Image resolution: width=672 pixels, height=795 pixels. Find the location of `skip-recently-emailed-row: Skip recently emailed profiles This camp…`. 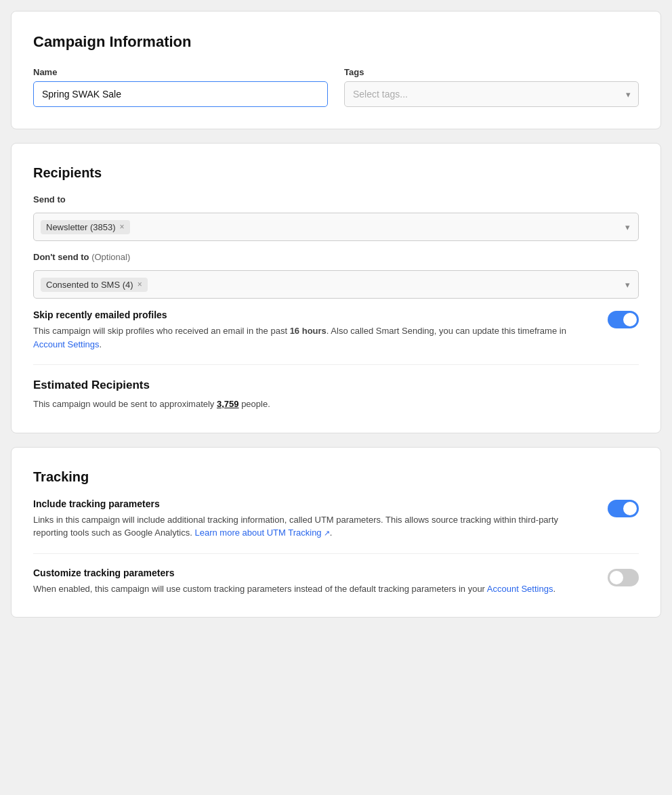

skip-recently-emailed-row: Skip recently emailed profiles This camp… is located at coordinates (336, 330).